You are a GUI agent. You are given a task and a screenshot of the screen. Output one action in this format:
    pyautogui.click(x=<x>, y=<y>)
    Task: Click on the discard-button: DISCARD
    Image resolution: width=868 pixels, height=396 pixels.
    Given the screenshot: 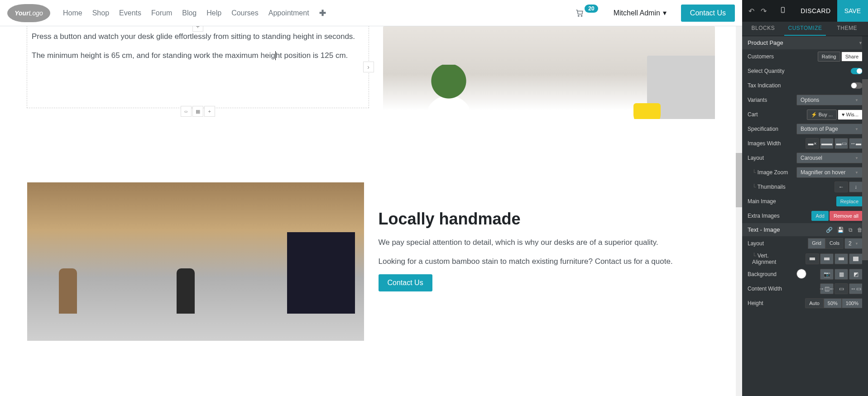 What is the action you would take?
    pyautogui.click(x=816, y=11)
    